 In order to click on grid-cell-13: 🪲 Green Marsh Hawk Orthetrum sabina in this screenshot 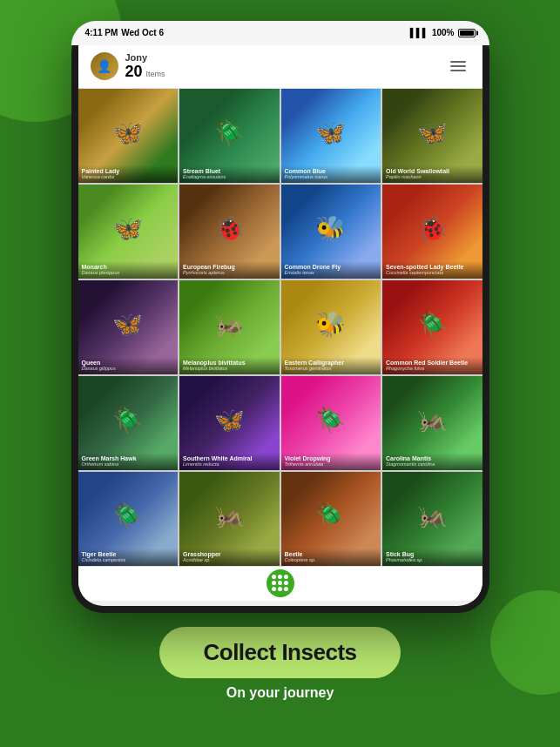, I will do `click(129, 423)`.